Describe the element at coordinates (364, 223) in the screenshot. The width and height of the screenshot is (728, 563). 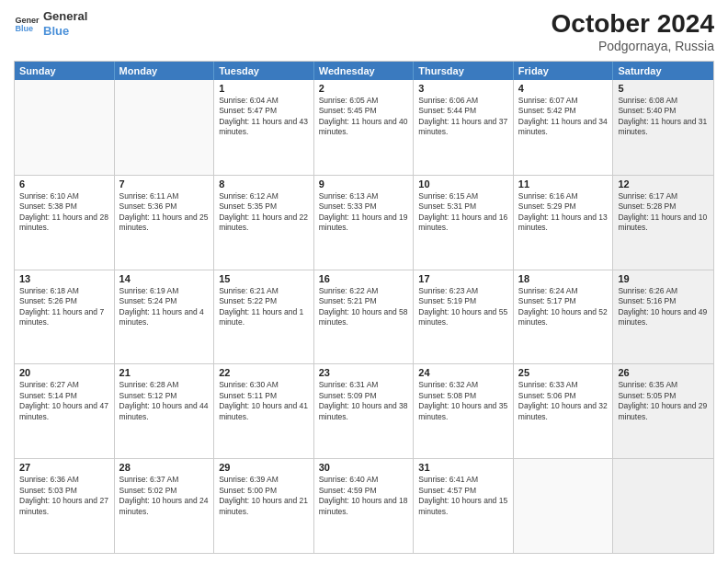
I see `calendar-day-cell: 9Sunrise: 6:13 AM Sunset: 5:33 PM Daylig…` at that location.